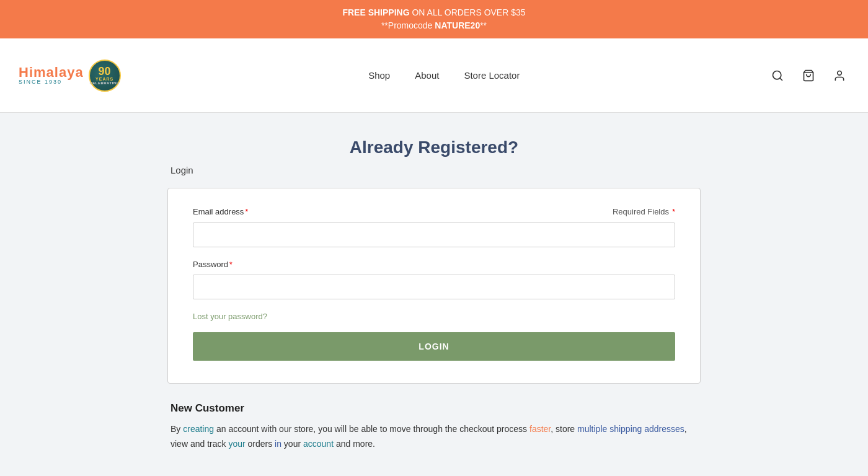 The width and height of the screenshot is (868, 476). What do you see at coordinates (467, 12) in the screenshot?
I see `promo-text1: ON ALL ORDERS OVER $35` at bounding box center [467, 12].